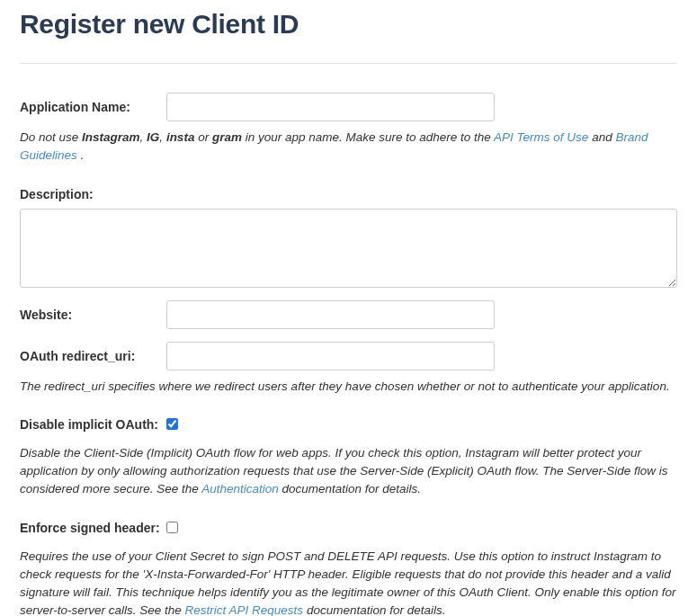 This screenshot has width=697, height=616. Describe the element at coordinates (181, 137) in the screenshot. I see `banned-word: insta` at that location.